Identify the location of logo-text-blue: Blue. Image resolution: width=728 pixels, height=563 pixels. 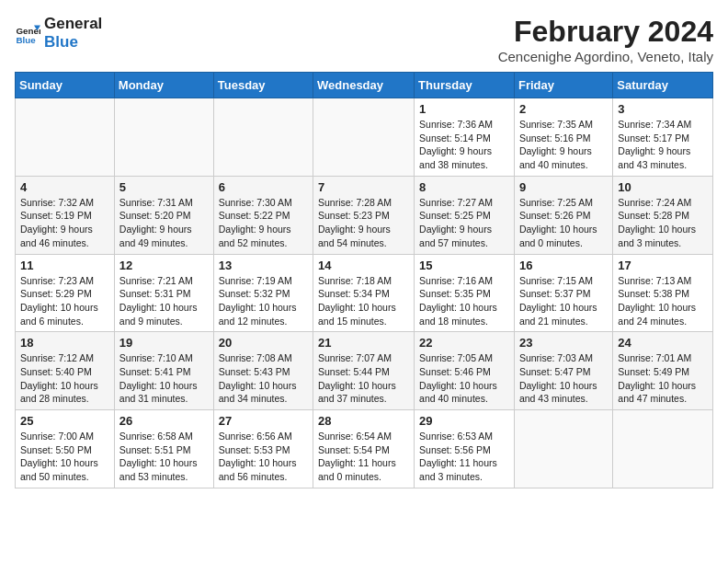
(74, 42).